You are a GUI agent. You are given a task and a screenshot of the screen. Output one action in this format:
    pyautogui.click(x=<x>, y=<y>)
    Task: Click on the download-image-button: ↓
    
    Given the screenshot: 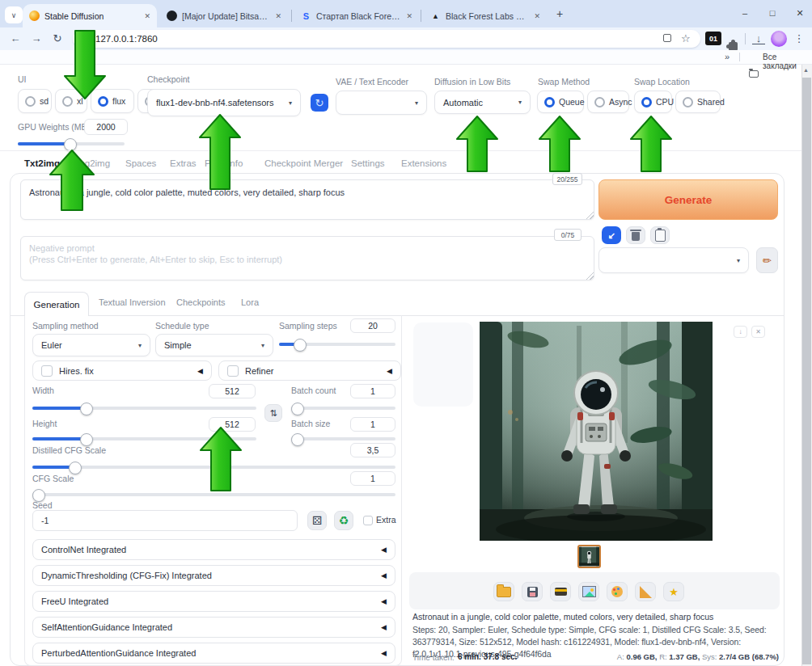 What is the action you would take?
    pyautogui.click(x=741, y=331)
    